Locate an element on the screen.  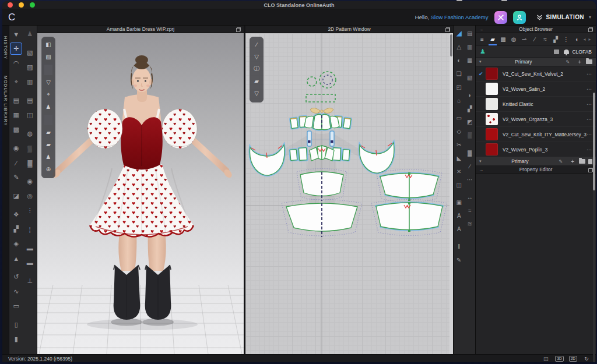
skirt-tier1-right is located at coordinates (409, 186).